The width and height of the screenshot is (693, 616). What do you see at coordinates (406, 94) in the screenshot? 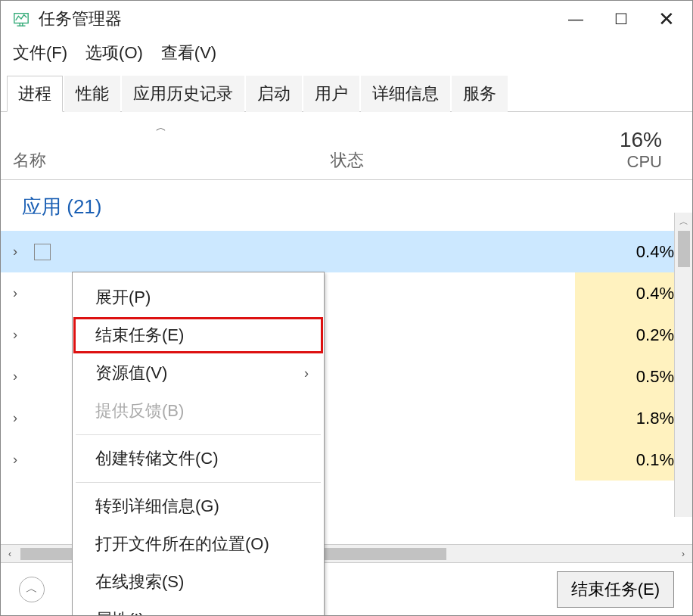
I see `tab-details: 详细信息` at bounding box center [406, 94].